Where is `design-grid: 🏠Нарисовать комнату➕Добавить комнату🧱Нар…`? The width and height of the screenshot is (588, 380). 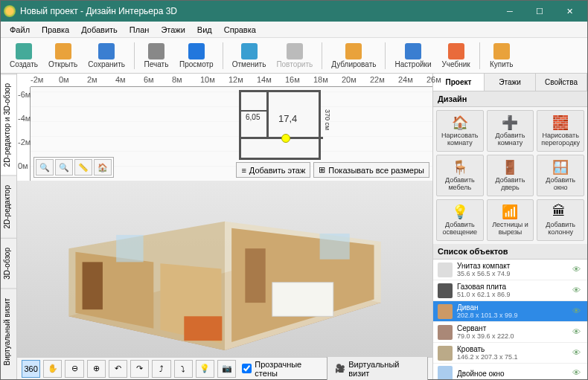 design-grid: 🏠Нарисовать комнату➕Добавить комнату🧱Нар… is located at coordinates (511, 175).